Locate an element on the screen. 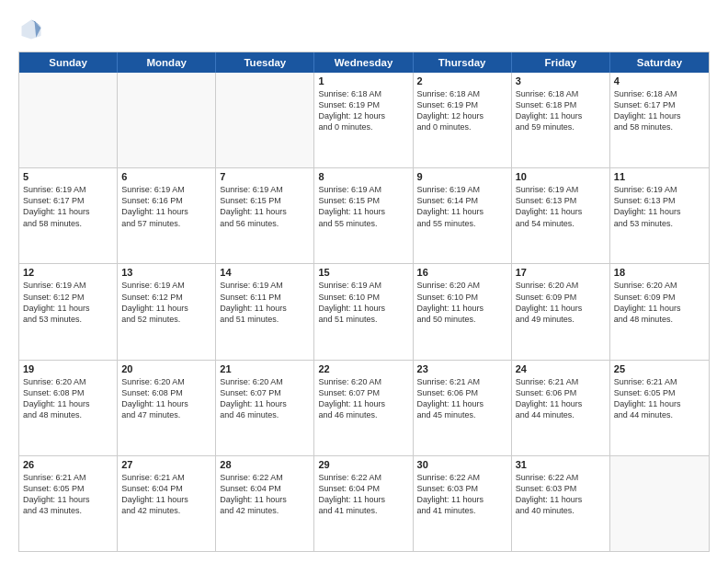  calendar-cell-3: 3Sunrise: 6:18 AM Sunset: 6:18 PM Daylig… is located at coordinates (561, 120).